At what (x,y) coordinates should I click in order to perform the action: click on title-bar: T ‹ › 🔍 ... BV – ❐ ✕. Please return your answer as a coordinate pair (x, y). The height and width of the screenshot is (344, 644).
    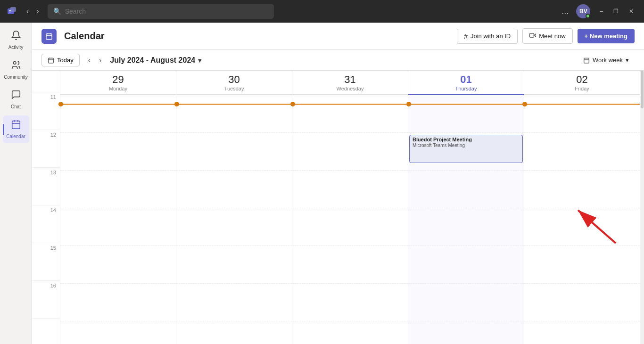
    Looking at the image, I should click on (322, 11).